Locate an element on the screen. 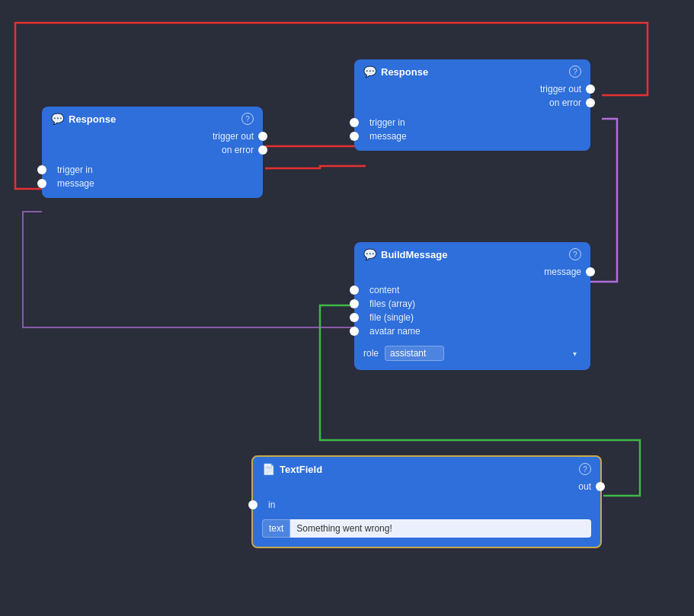 The image size is (694, 616). response-left-help: ? is located at coordinates (248, 119).